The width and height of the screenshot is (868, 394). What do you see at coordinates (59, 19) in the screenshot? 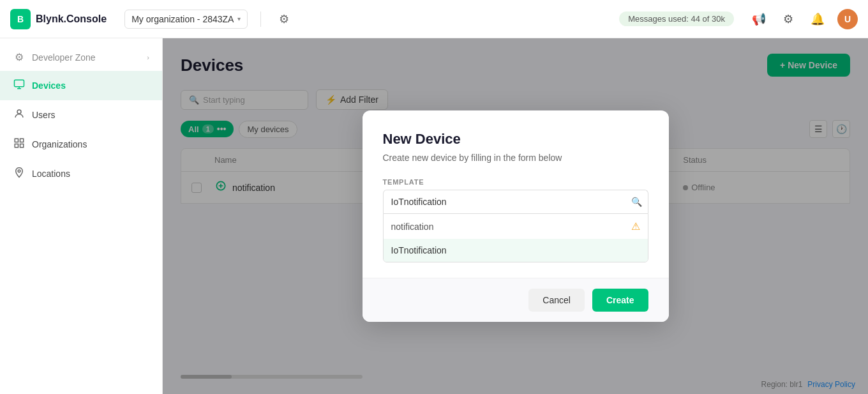
I see `logo-area: B Blynk.Console` at bounding box center [59, 19].